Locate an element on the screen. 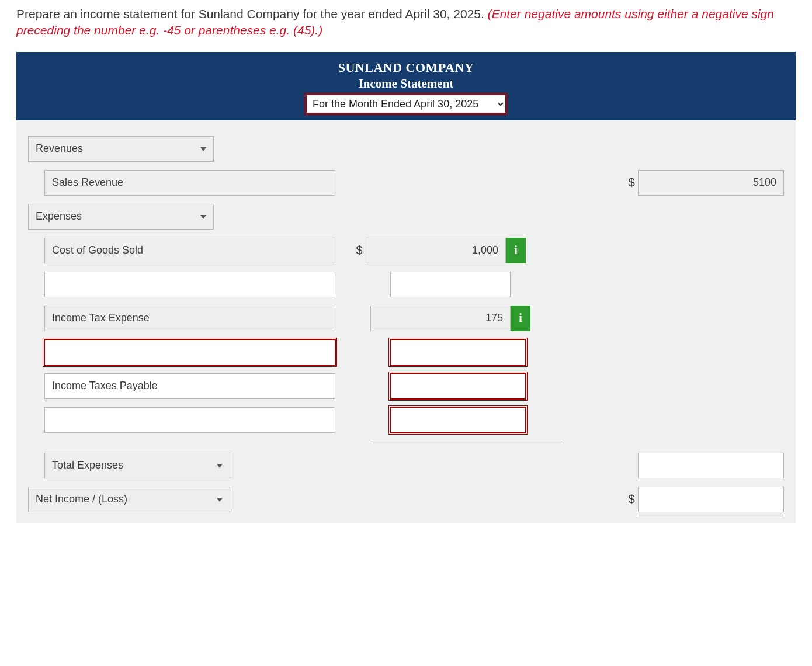 Image resolution: width=812 pixels, height=666 pixels. expense-amount-input-blank2 is located at coordinates (458, 420).